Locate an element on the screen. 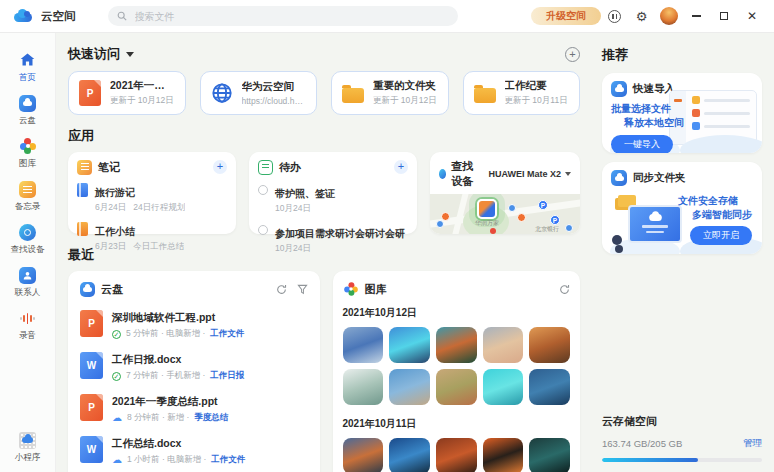  quick-access-card: 华为云空间 https://cloud.huaw... is located at coordinates (259, 93).